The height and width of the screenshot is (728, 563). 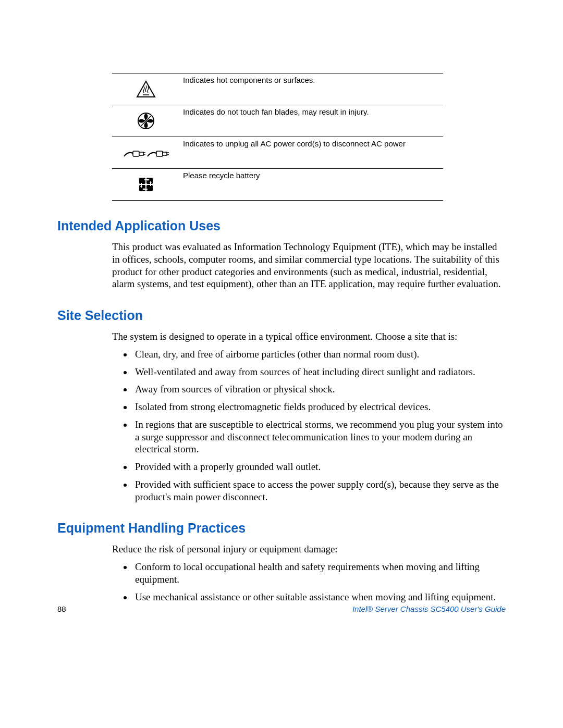 What do you see at coordinates (277, 121) in the screenshot?
I see `table-row: Indicates do not touch fan blades, may r…` at bounding box center [277, 121].